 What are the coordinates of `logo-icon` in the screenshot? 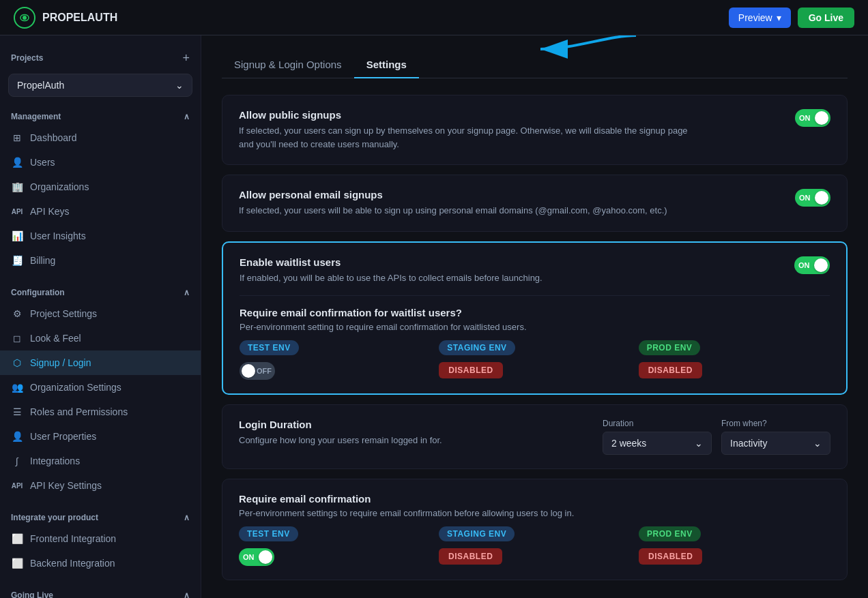 It's located at (25, 18).